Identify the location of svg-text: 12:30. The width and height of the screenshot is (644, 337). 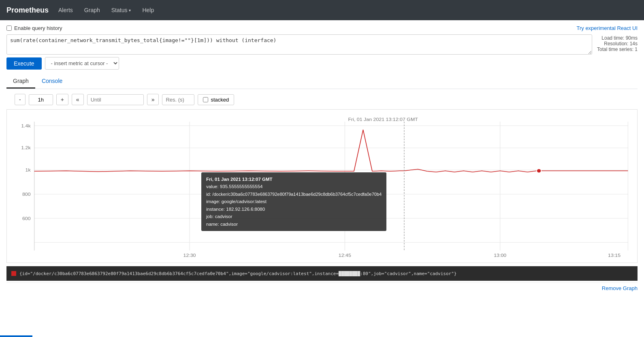
(190, 255).